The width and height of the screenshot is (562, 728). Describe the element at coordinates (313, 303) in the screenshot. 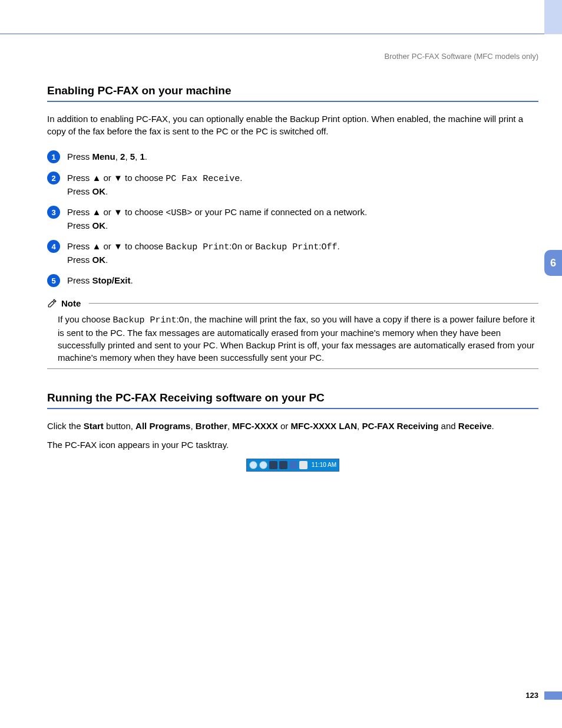

I see `note-rule` at that location.